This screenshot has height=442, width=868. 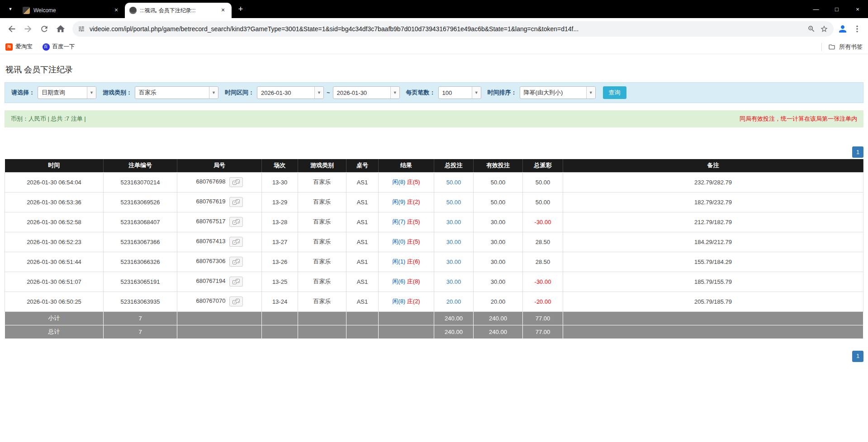 What do you see at coordinates (434, 318) in the screenshot?
I see `table-footer-row: 小计7240.00240.0077.00` at bounding box center [434, 318].